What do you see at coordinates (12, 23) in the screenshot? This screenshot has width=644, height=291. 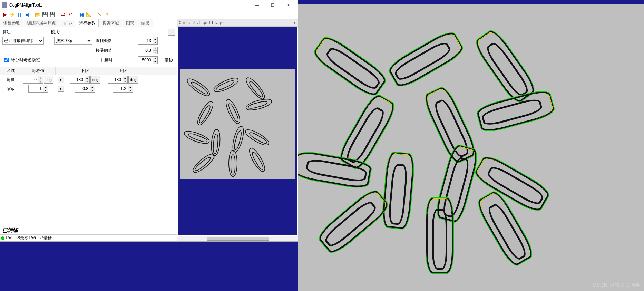 I see `tab-0: 训练参数` at bounding box center [12, 23].